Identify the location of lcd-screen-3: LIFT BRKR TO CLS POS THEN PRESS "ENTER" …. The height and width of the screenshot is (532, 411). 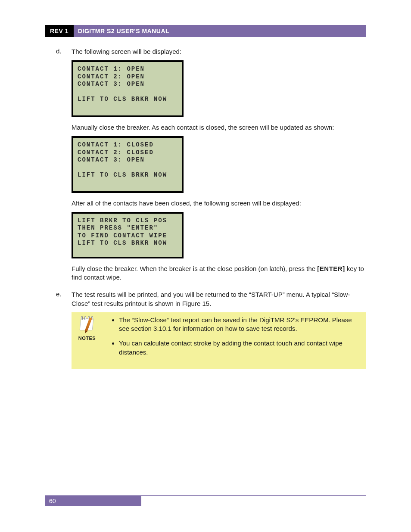
(128, 235).